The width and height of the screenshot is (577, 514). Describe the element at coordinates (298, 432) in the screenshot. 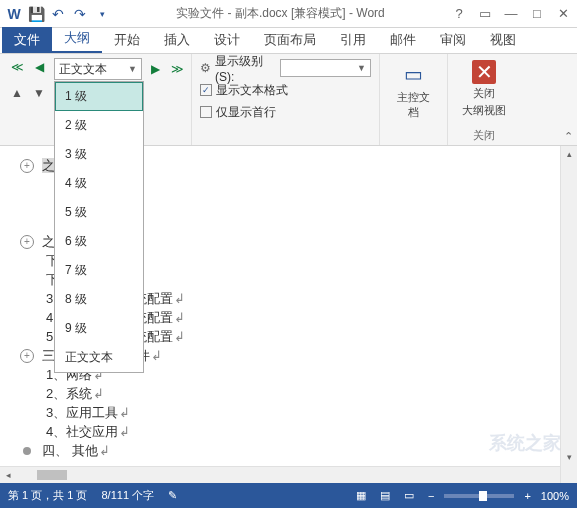

I see `doc-line: 4、社交应用↲` at that location.